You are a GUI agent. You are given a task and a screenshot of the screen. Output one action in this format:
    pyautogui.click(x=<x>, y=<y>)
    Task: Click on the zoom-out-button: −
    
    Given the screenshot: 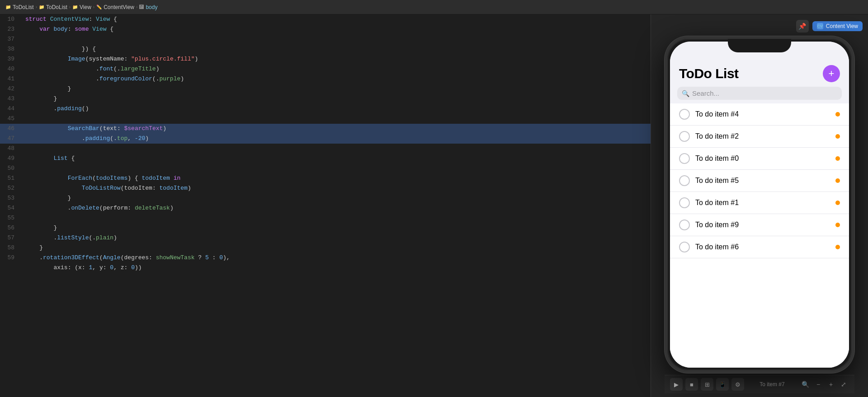 What is the action you would take?
    pyautogui.click(x=818, y=384)
    